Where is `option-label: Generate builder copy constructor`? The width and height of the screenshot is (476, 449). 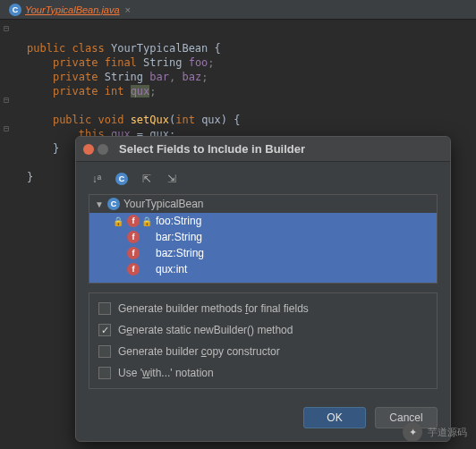
option-label: Generate builder copy constructor is located at coordinates (199, 352).